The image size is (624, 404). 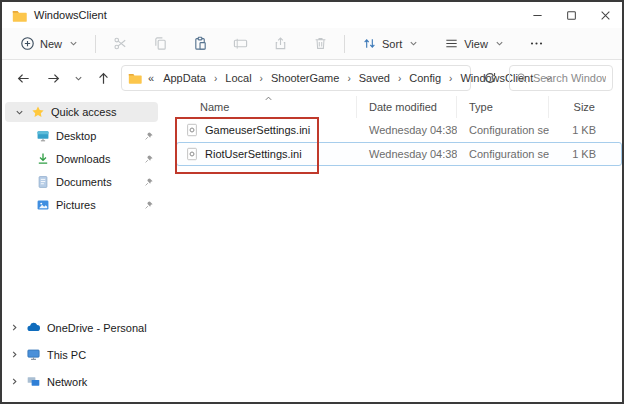 I want to click on more-options-button, so click(x=537, y=44).